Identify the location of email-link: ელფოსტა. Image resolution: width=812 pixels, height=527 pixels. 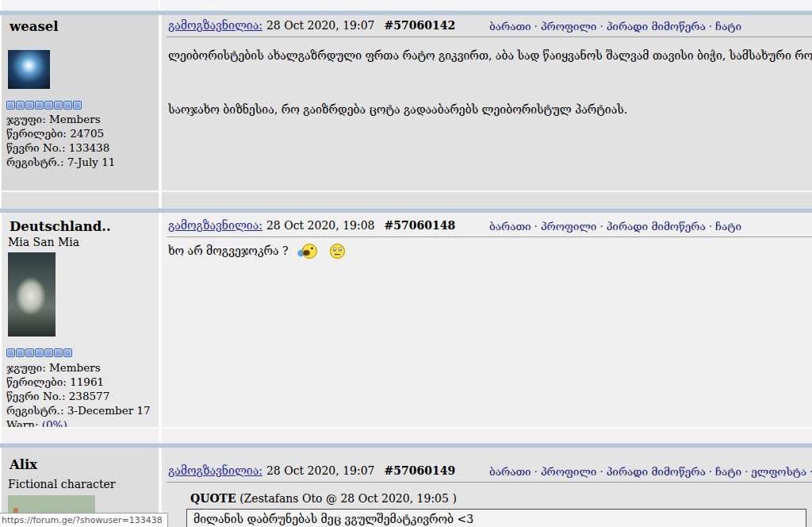
(779, 471).